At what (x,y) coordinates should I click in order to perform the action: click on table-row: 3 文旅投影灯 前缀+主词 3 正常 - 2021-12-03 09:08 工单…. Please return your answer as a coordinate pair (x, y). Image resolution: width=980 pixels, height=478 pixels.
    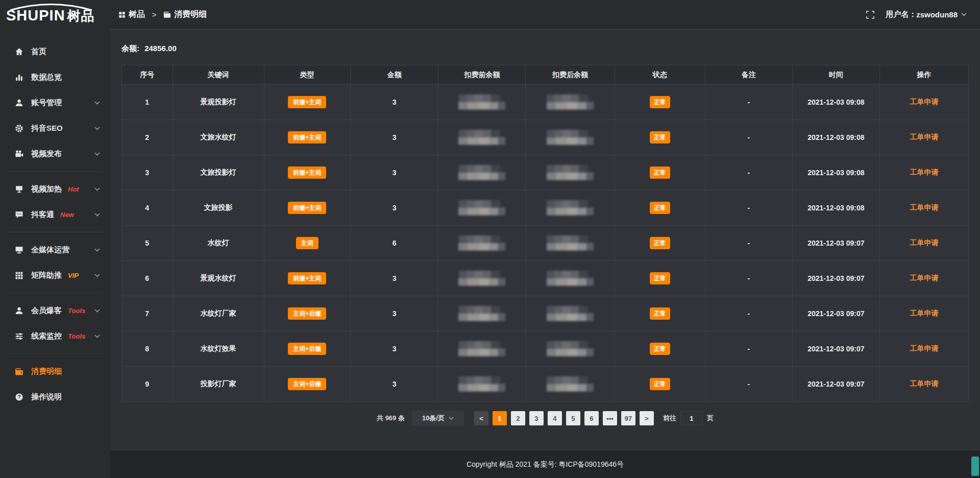
    Looking at the image, I should click on (545, 173).